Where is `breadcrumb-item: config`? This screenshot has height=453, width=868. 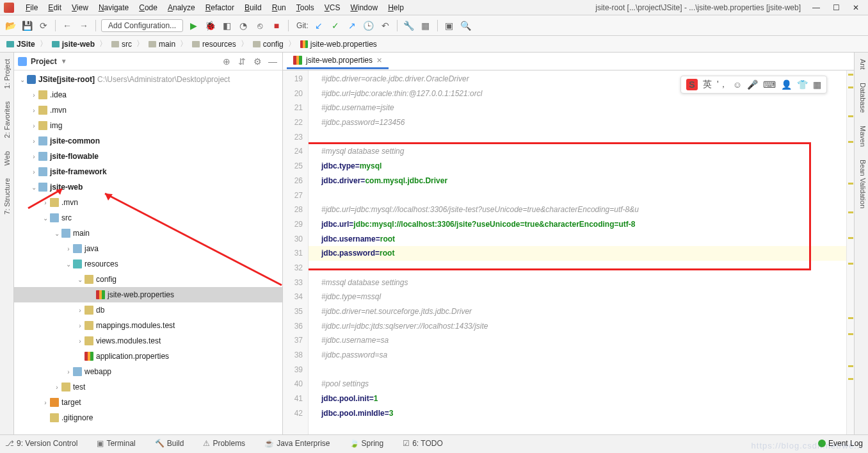 breadcrumb-item: config is located at coordinates (268, 44).